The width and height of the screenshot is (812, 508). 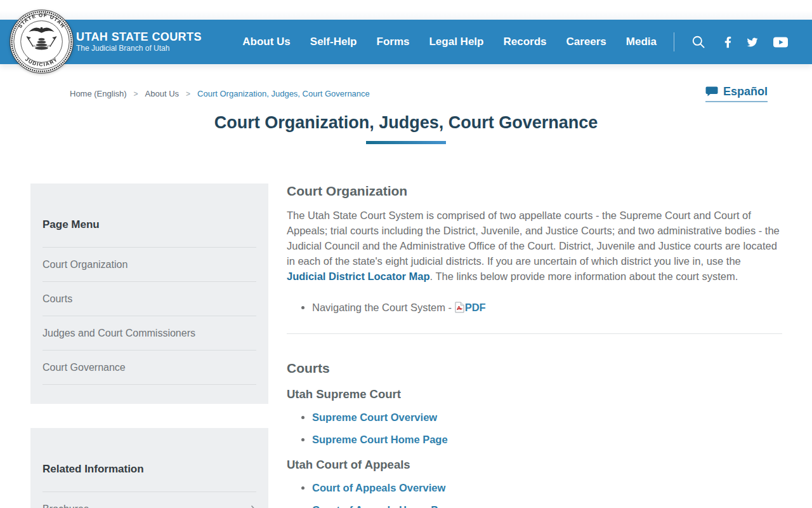 What do you see at coordinates (534, 334) in the screenshot?
I see `section-divider` at bounding box center [534, 334].